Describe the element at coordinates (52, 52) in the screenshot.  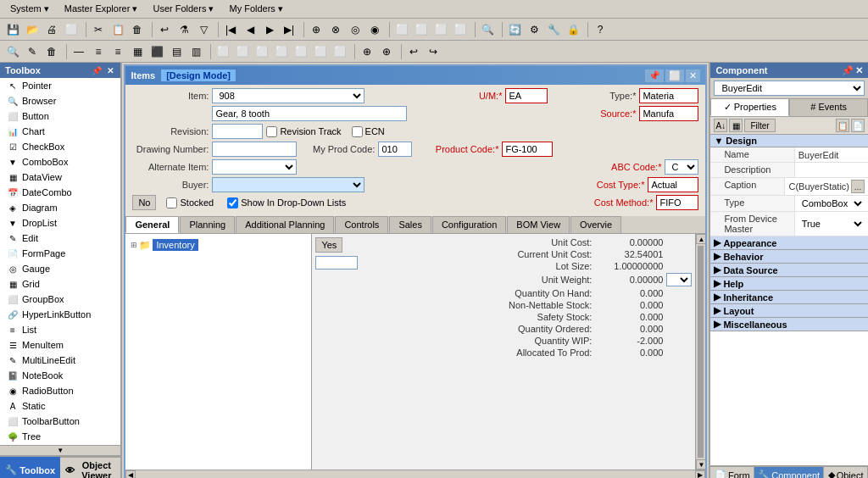
I see `tb2-btn3: 🗑` at that location.